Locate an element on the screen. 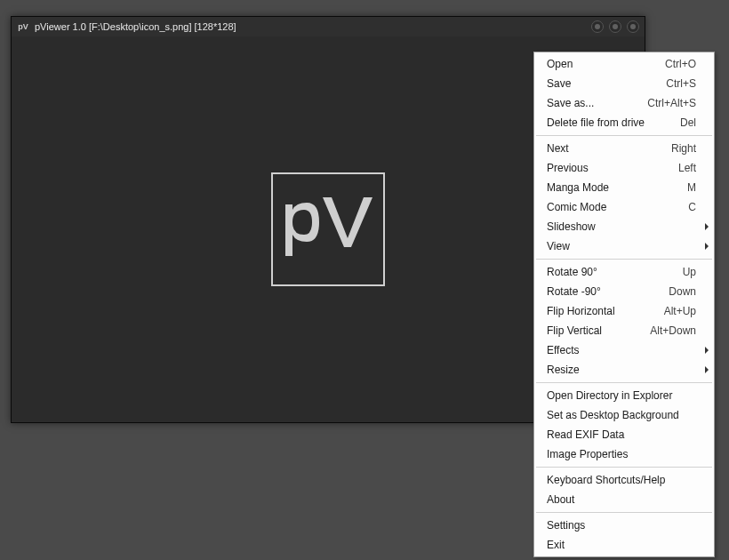 The image size is (729, 560). menu-item-label: Slideshow is located at coordinates (571, 227).